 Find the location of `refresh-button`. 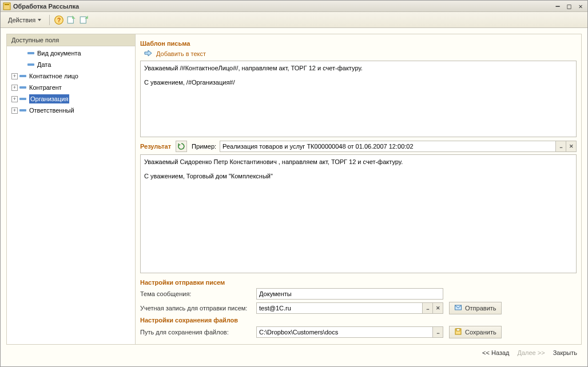

refresh-button is located at coordinates (181, 146).